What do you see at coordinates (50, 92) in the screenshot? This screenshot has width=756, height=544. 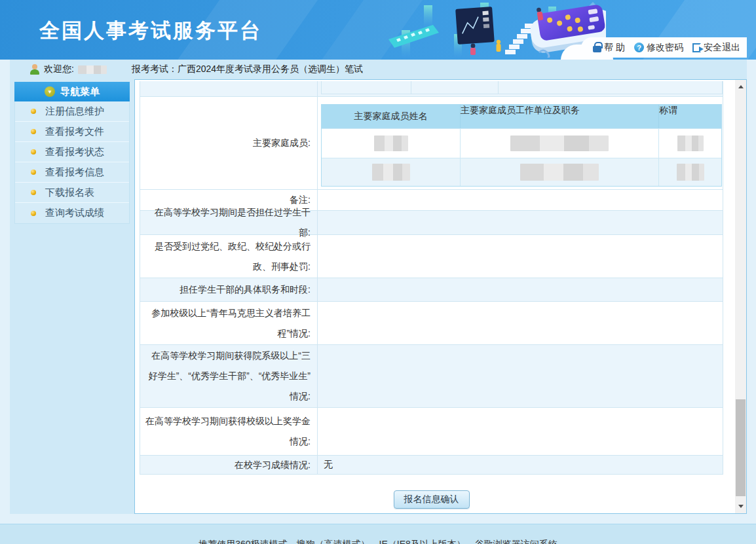 I see `chevron-down-icon: ▼` at bounding box center [50, 92].